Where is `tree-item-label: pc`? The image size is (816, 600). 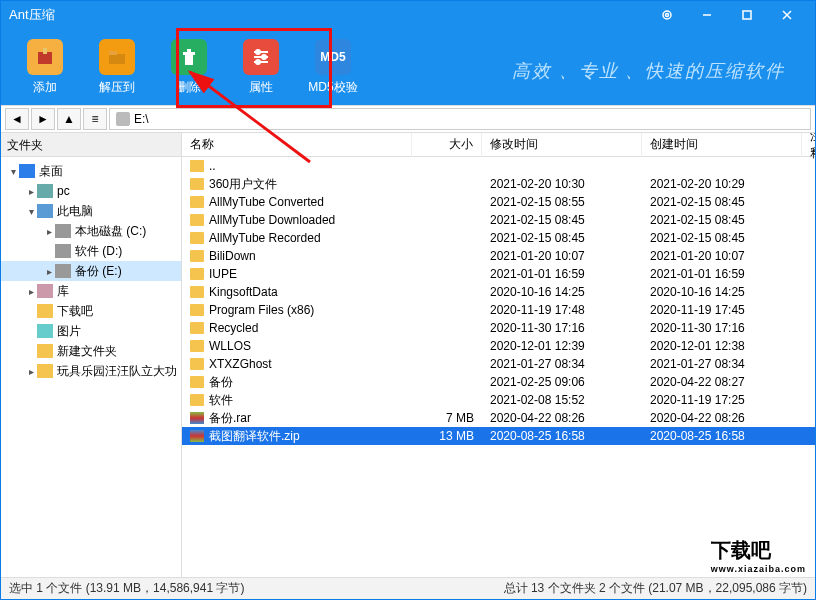
tree-item-label: pc is located at coordinates (64, 191).